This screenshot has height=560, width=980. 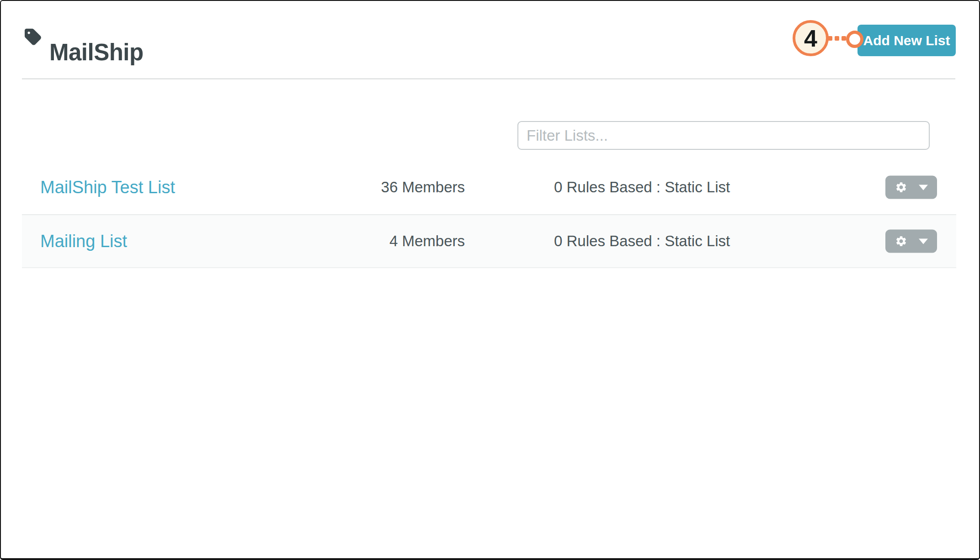 I want to click on list-name-link: Mailing List, so click(x=84, y=241).